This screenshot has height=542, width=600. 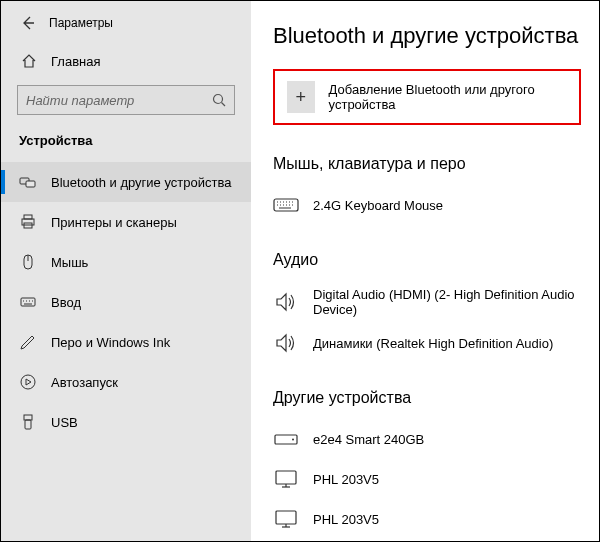 I want to click on keyboard-device-icon, so click(x=286, y=205).